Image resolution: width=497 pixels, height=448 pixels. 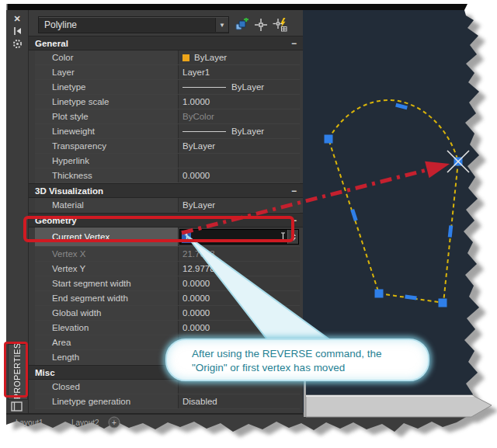 What do you see at coordinates (168, 116) in the screenshot?
I see `property-row-plot-style: Plot styleByColor` at bounding box center [168, 116].